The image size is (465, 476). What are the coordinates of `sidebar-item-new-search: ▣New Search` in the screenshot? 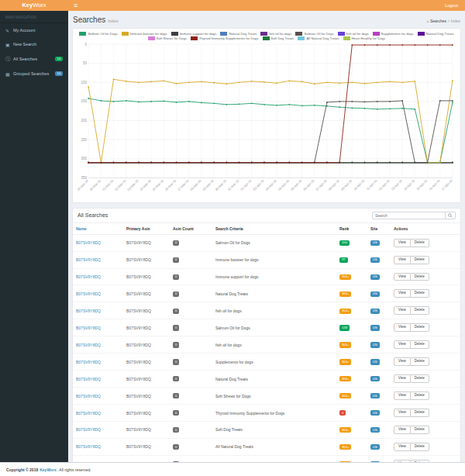 It's located at (34, 44).